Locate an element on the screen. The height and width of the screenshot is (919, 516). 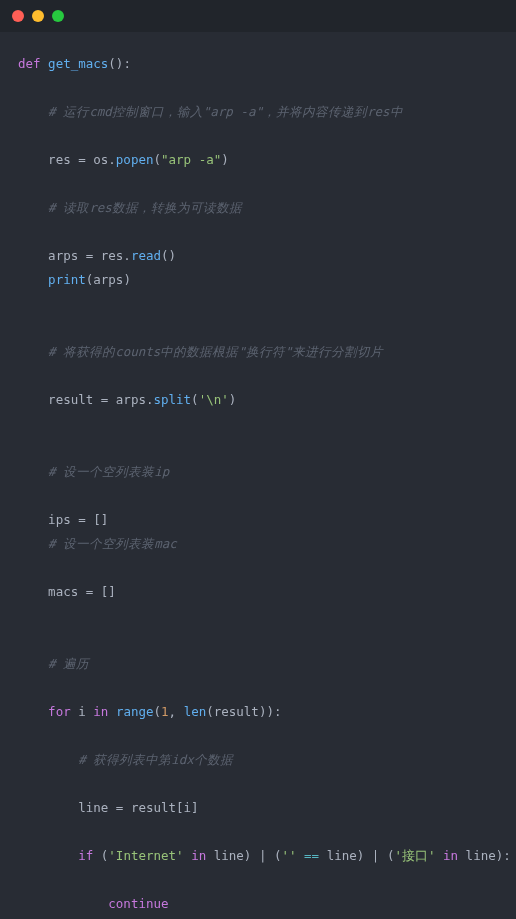
operator: == is located at coordinates (312, 856).